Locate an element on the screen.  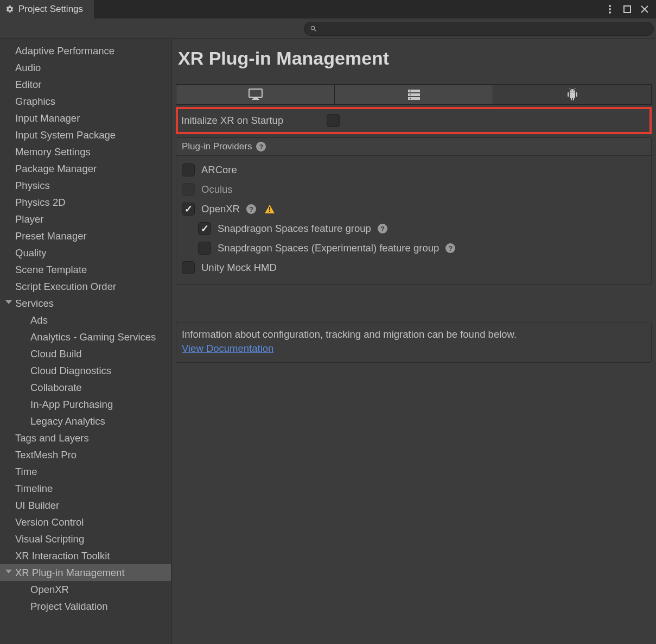
search-icon is located at coordinates (314, 29).